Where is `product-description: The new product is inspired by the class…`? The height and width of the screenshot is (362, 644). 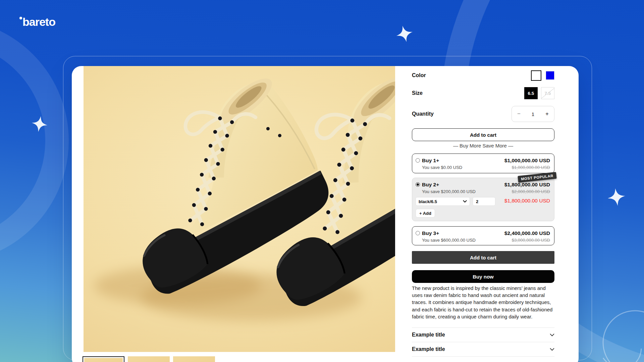
product-description: The new product is inspired by the class… is located at coordinates (483, 302).